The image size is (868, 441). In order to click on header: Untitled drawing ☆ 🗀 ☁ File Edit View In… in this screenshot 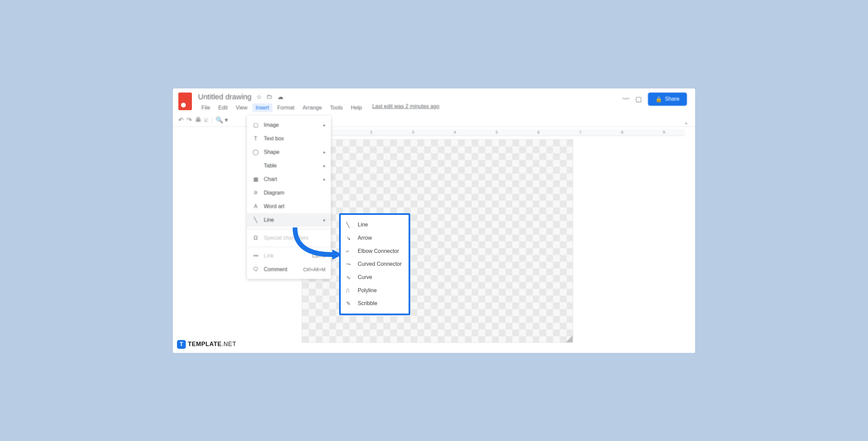, I will do `click(434, 101)`.